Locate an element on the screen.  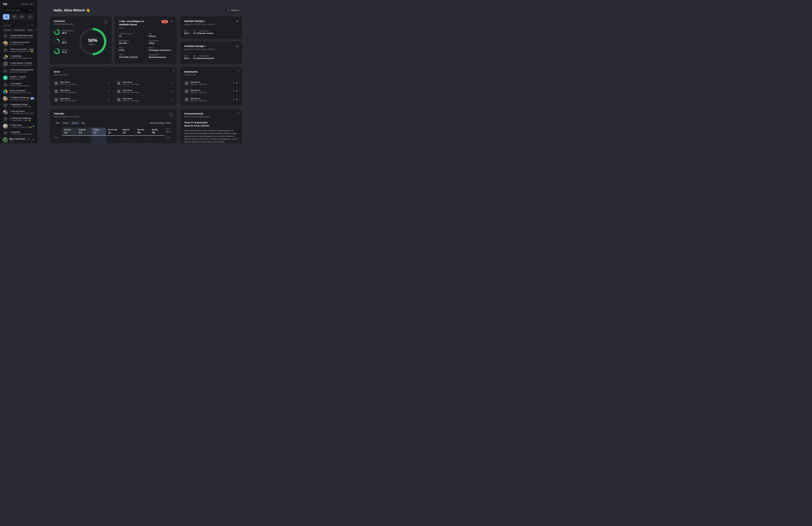
space-list-item: # # ask hepdesk is located at coordinates (18, 85).